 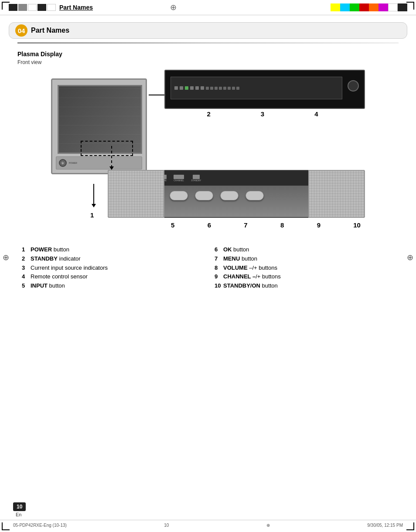 What do you see at coordinates (222, 88) in the screenshot?
I see `ind-row2` at bounding box center [222, 88].